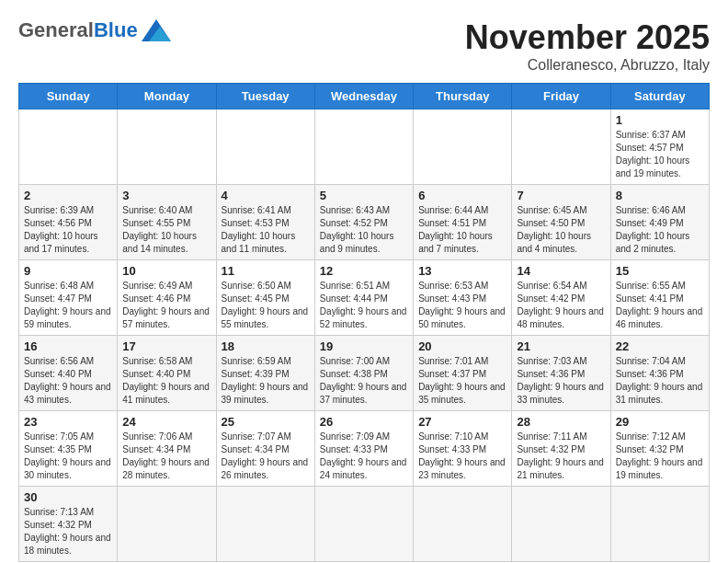 The image size is (728, 563). What do you see at coordinates (561, 373) in the screenshot?
I see `calendar-cell: 21Sunrise: 7:03 AM Sunset: 4:36 PM Dayli…` at bounding box center [561, 373].